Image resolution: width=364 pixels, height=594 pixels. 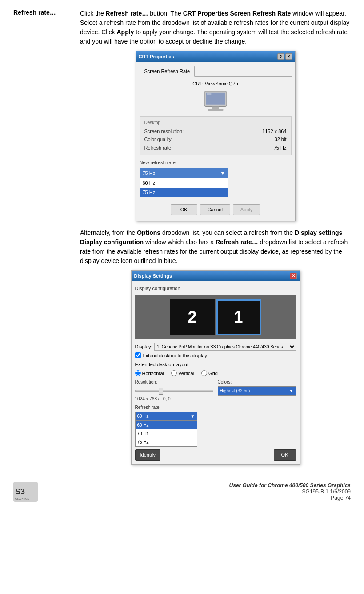 What do you see at coordinates (138, 355) in the screenshot?
I see `extend-desktop-checkbox` at bounding box center [138, 355].